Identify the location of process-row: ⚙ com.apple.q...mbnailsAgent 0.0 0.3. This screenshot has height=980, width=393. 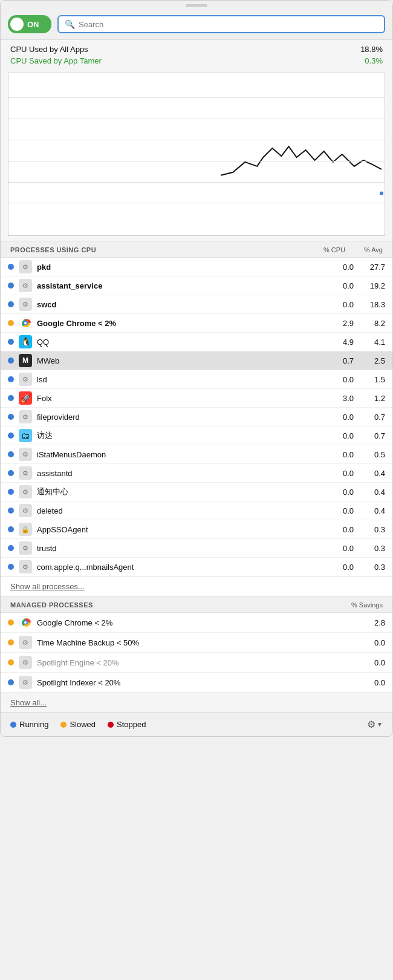
(197, 567).